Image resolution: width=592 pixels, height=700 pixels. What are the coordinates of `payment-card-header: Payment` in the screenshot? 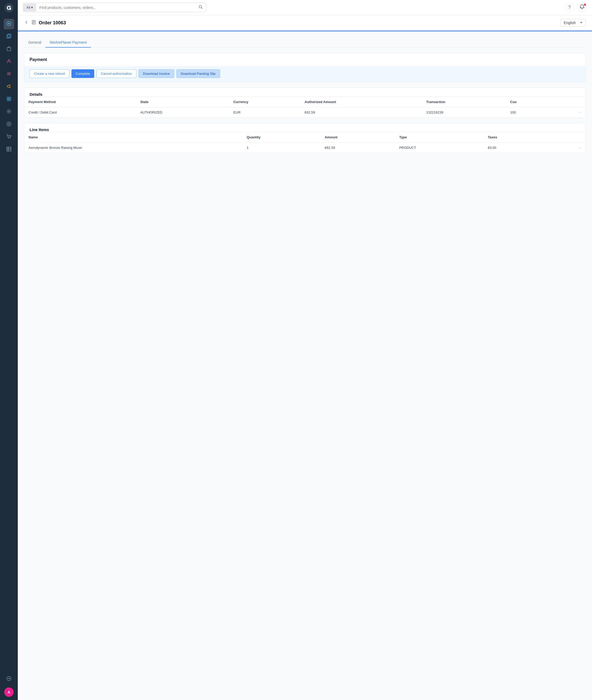 It's located at (305, 60).